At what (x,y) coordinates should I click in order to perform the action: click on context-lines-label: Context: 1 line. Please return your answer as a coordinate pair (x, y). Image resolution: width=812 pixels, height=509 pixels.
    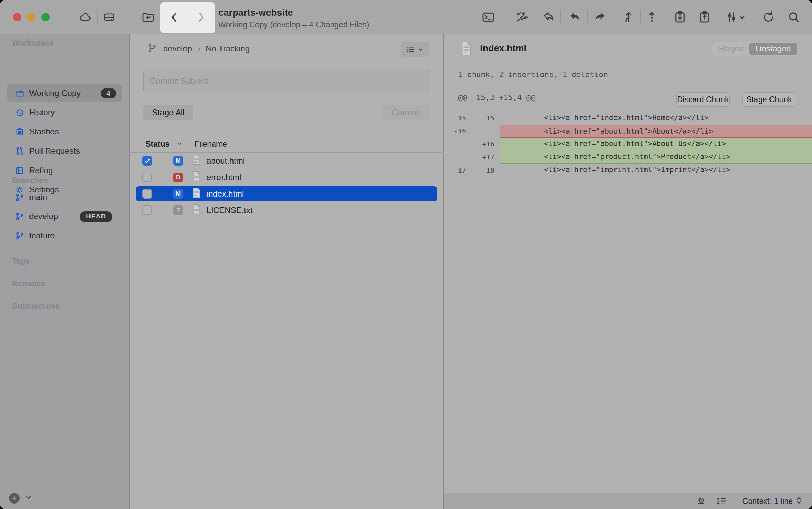
    Looking at the image, I should click on (767, 501).